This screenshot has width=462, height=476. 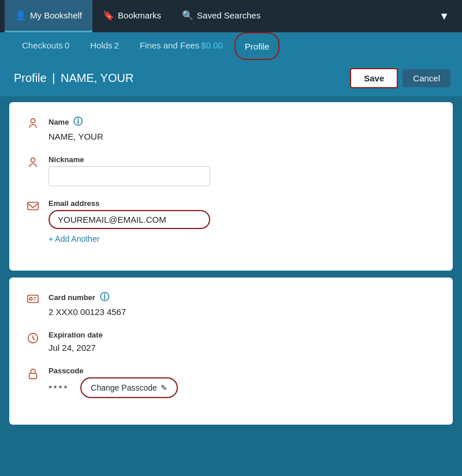 What do you see at coordinates (73, 78) in the screenshot?
I see `profile-title: Profile | NAME, YOUR` at bounding box center [73, 78].